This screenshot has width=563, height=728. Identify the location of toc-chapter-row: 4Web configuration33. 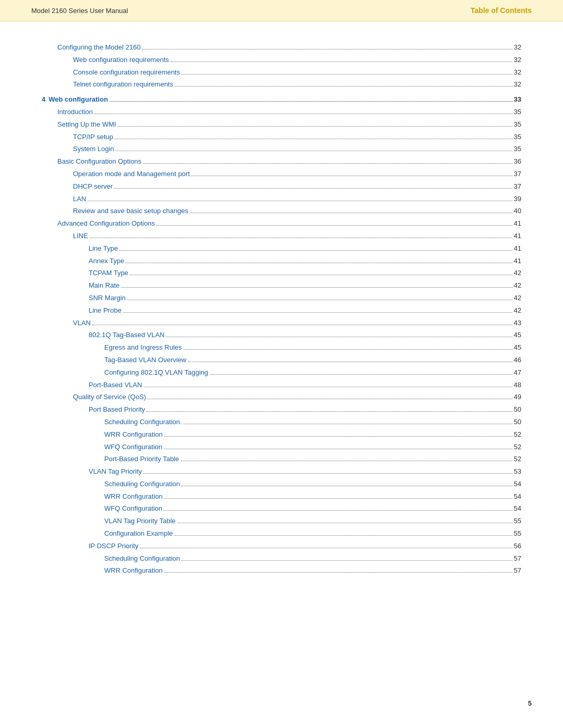
(282, 100).